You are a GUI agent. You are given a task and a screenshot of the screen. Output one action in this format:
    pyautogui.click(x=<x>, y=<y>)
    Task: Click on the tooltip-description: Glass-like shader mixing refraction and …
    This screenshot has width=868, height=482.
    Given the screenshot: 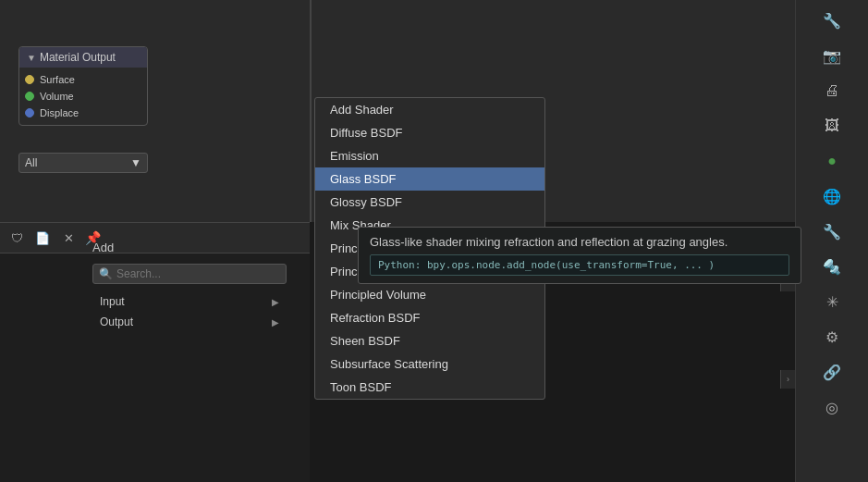 What is the action you would take?
    pyautogui.click(x=580, y=242)
    